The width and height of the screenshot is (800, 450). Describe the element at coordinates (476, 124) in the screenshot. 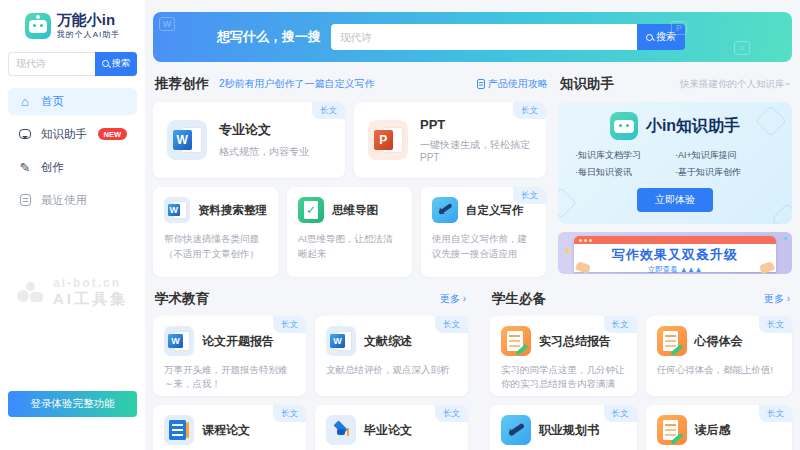

I see `card-title: PPT` at that location.